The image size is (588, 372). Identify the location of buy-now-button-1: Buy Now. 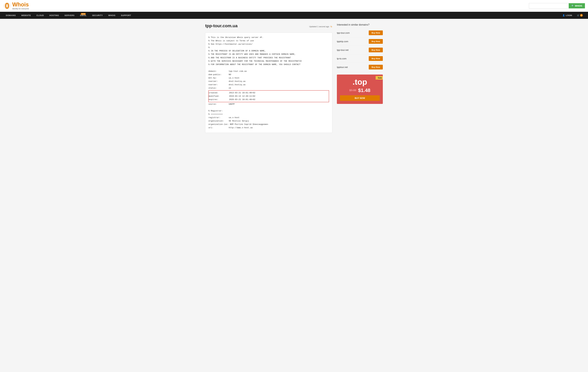
(376, 41).